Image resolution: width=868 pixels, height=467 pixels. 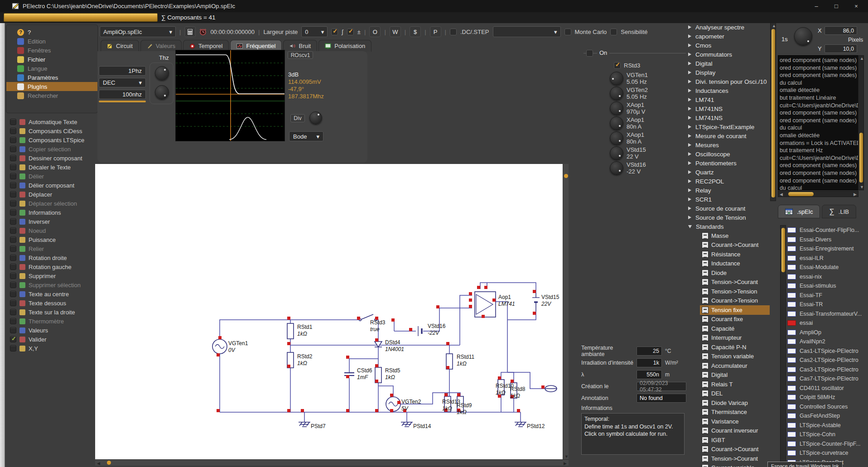 I want to click on component-aop1-opamp, so click(x=485, y=304).